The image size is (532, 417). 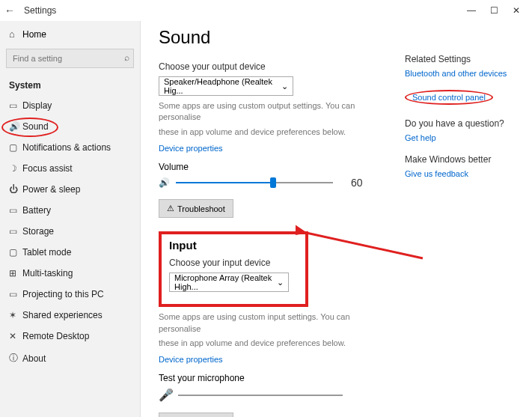 I want to click on mic-level-bar, so click(x=260, y=395).